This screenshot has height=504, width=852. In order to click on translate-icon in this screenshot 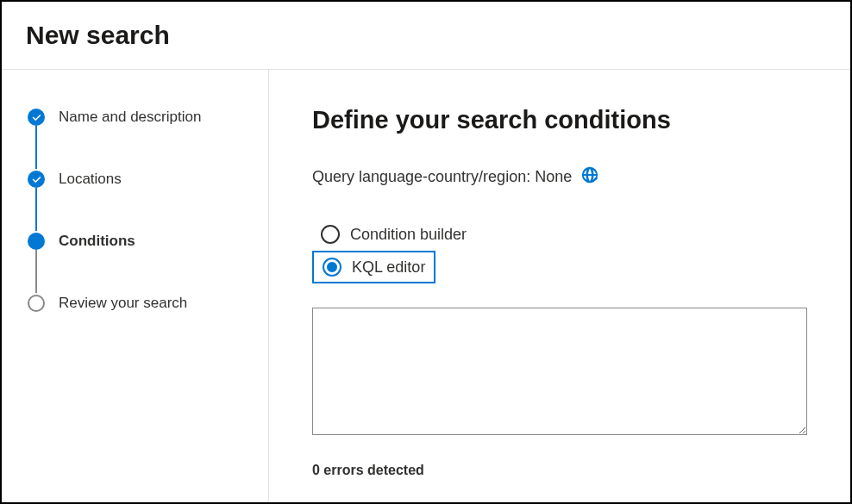, I will do `click(590, 177)`.